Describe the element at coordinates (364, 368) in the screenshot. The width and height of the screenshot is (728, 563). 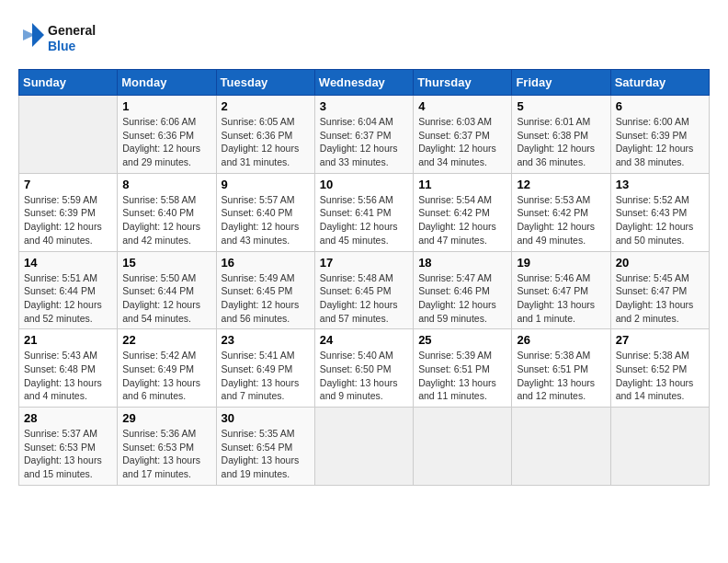
I see `calendar-week-4: 21Sunrise: 5:43 AM Sunset: 6:48 PM Dayli…` at that location.